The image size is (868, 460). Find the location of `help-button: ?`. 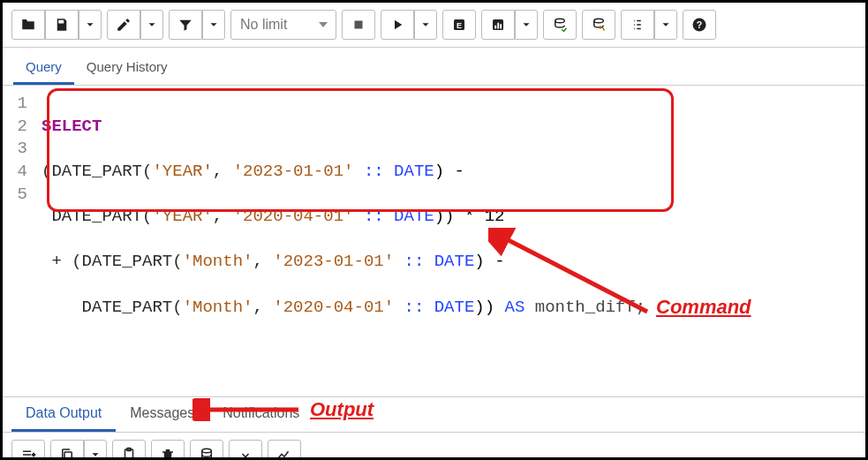

help-button: ? is located at coordinates (699, 25).